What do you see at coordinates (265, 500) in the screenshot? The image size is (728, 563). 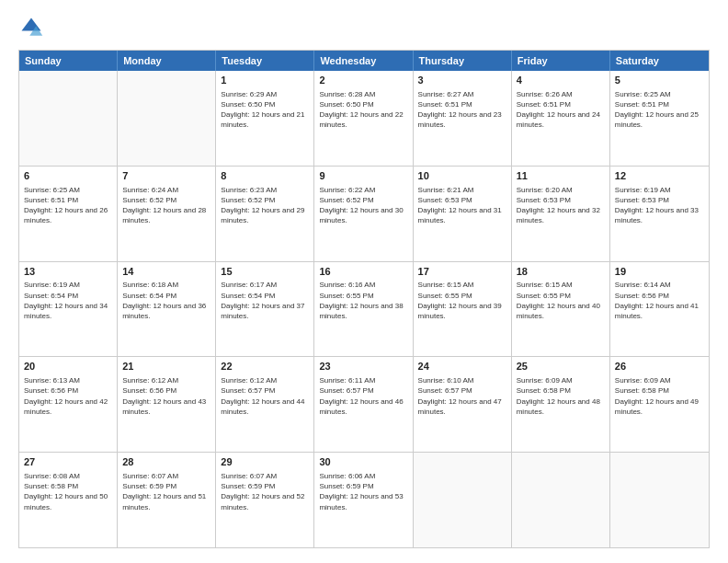 I see `cal-cell: 29Sunrise: 6:07 AM Sunset: 6:59 PM Dayli…` at bounding box center [265, 500].